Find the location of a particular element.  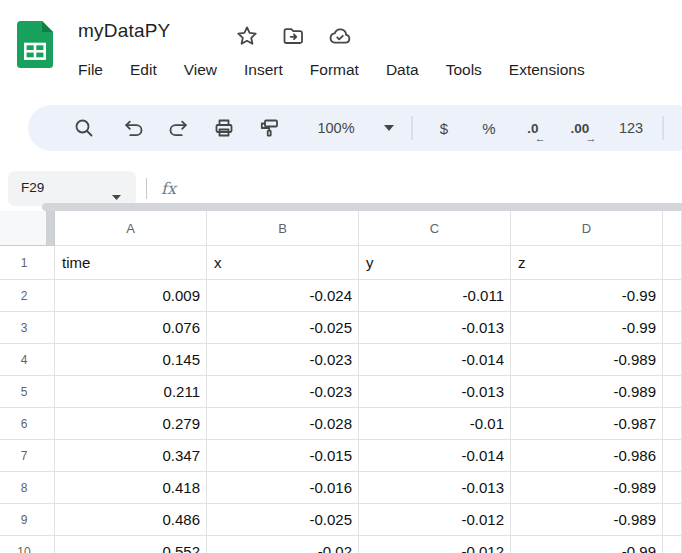

cell-C10: -0.012 is located at coordinates (435, 544).